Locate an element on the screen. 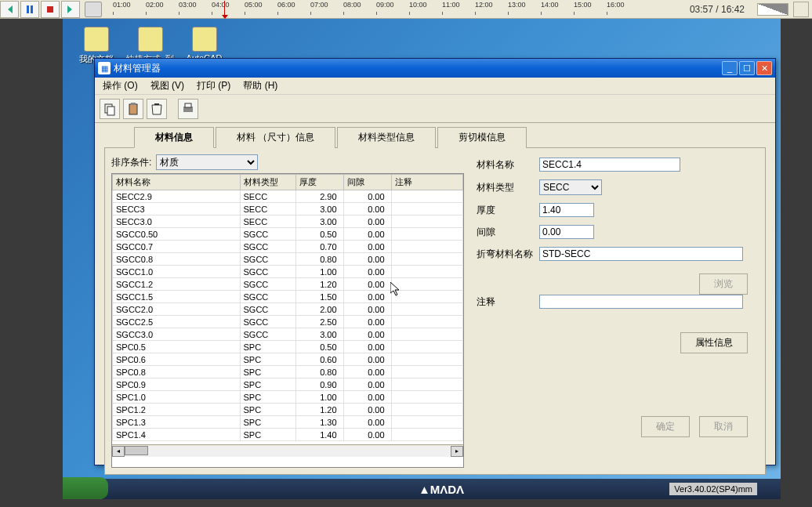 The width and height of the screenshot is (812, 507). window-titlebar: ▦ 材料管理器 _ ☐ ✕ is located at coordinates (435, 68).